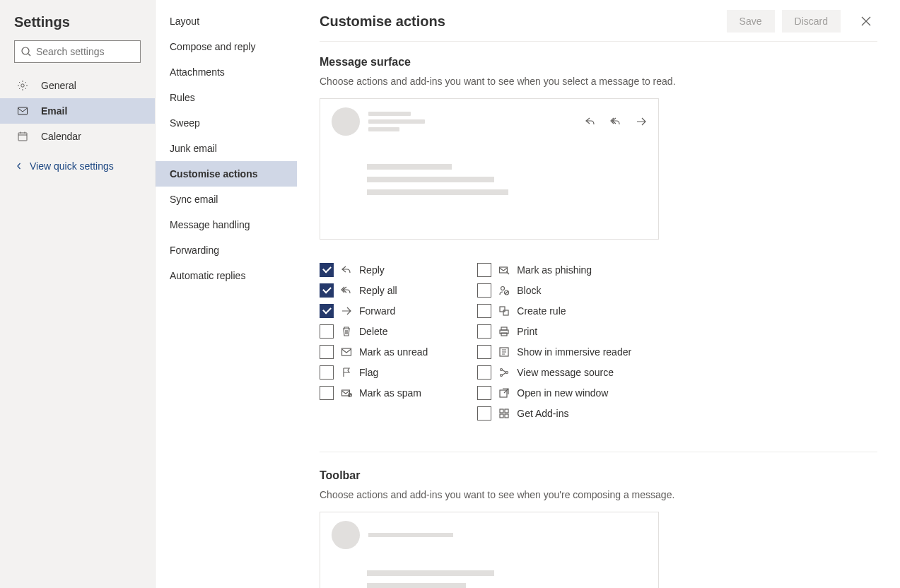 The image size is (900, 588). What do you see at coordinates (484, 290) in the screenshot?
I see `checkbox-block` at bounding box center [484, 290].